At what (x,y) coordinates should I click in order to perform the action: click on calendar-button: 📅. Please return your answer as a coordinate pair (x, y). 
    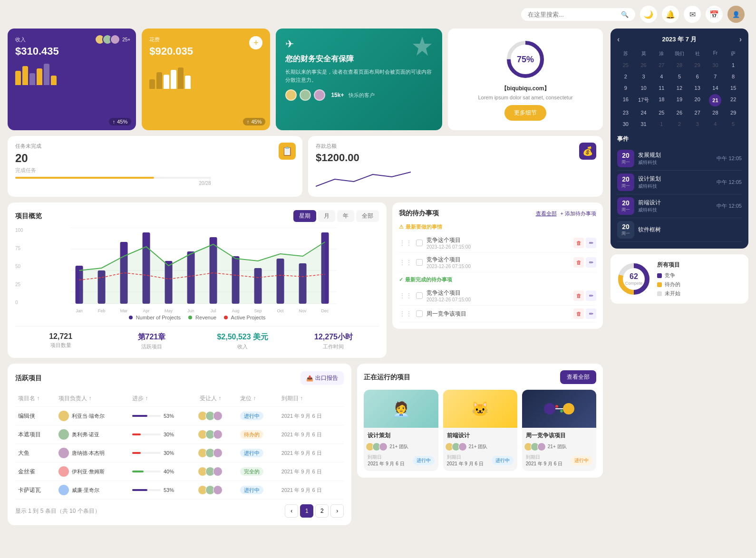
    Looking at the image, I should click on (714, 14).